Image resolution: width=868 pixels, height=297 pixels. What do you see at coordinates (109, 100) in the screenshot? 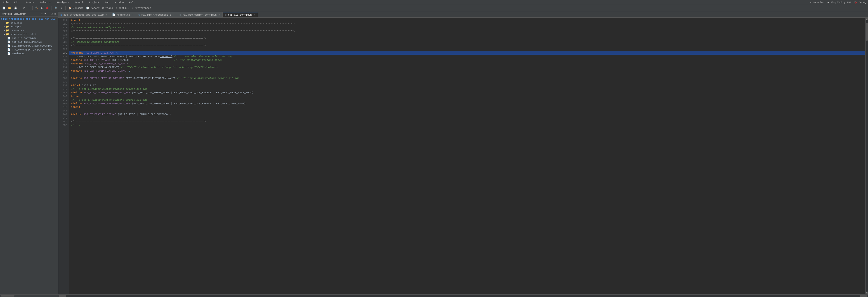
I see `code-token: //! To set Extended custom feature selec…` at bounding box center [109, 100].